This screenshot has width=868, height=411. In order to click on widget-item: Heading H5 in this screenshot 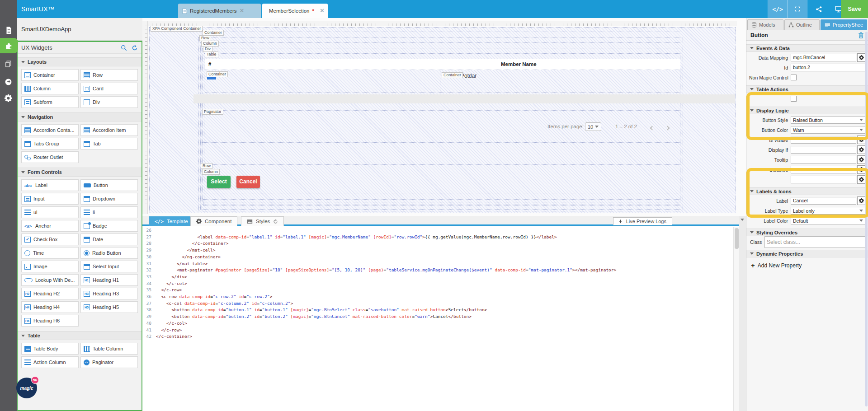, I will do `click(109, 307)`.